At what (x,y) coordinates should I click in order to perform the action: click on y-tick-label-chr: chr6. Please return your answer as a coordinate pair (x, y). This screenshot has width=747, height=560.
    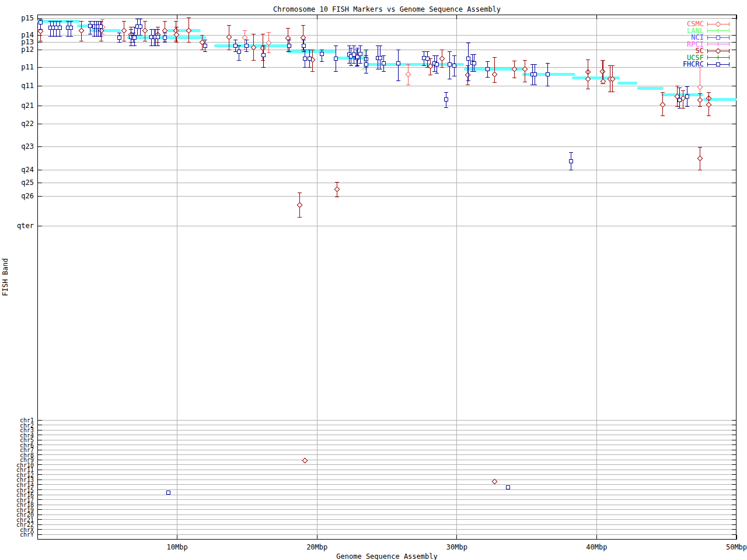
    Looking at the image, I should click on (17, 444).